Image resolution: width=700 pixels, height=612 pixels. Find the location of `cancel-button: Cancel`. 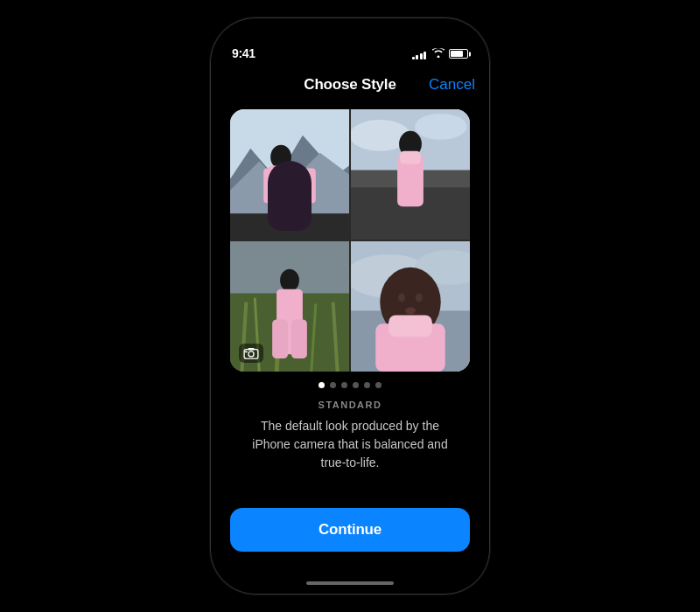

cancel-button: Cancel is located at coordinates (452, 85).